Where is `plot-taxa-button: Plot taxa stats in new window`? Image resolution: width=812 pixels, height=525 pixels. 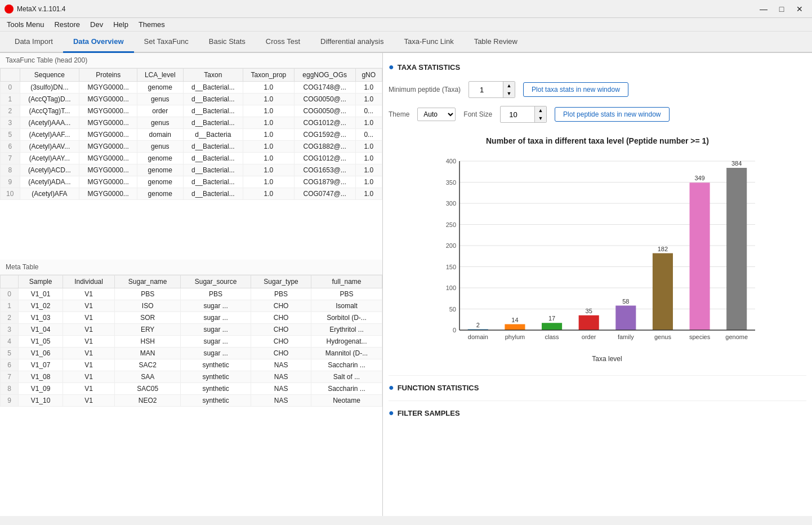 plot-taxa-button: Plot taxa stats in new window is located at coordinates (575, 90).